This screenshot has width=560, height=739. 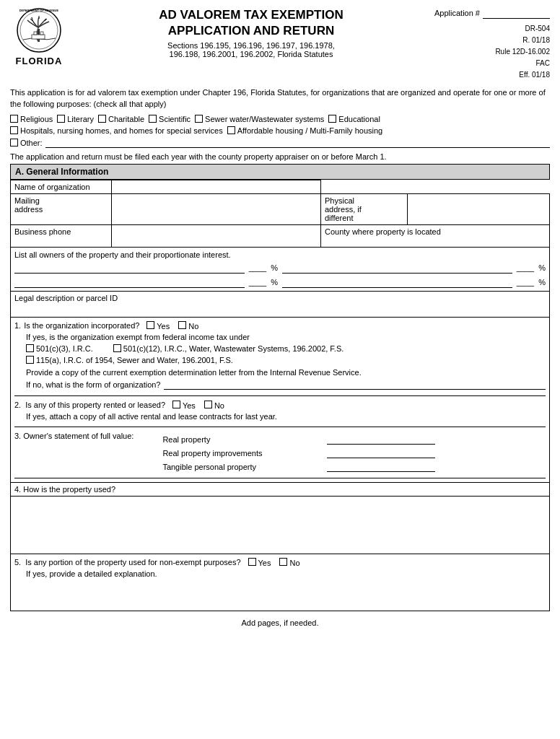 I want to click on county-input, so click(x=393, y=240).